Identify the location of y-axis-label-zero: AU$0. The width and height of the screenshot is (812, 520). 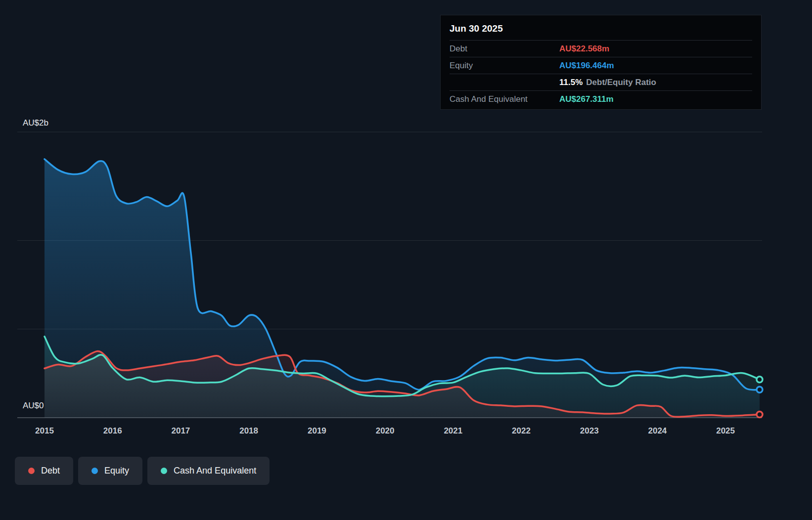
(34, 406).